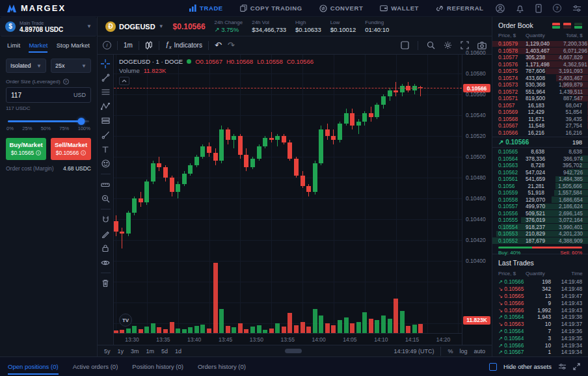  What do you see at coordinates (105, 150) in the screenshot?
I see `text-tool-icon` at bounding box center [105, 150].